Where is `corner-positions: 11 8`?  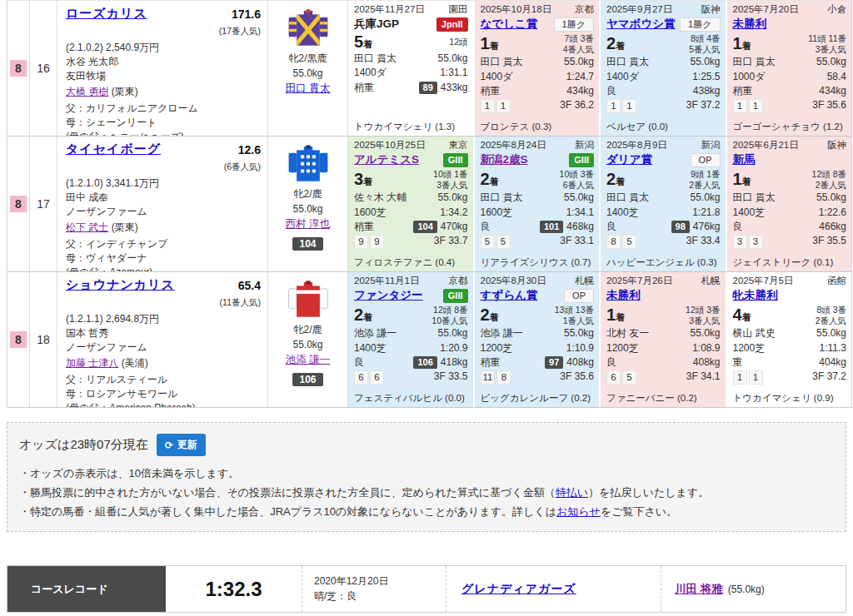
corner-positions: 11 8 is located at coordinates (496, 378).